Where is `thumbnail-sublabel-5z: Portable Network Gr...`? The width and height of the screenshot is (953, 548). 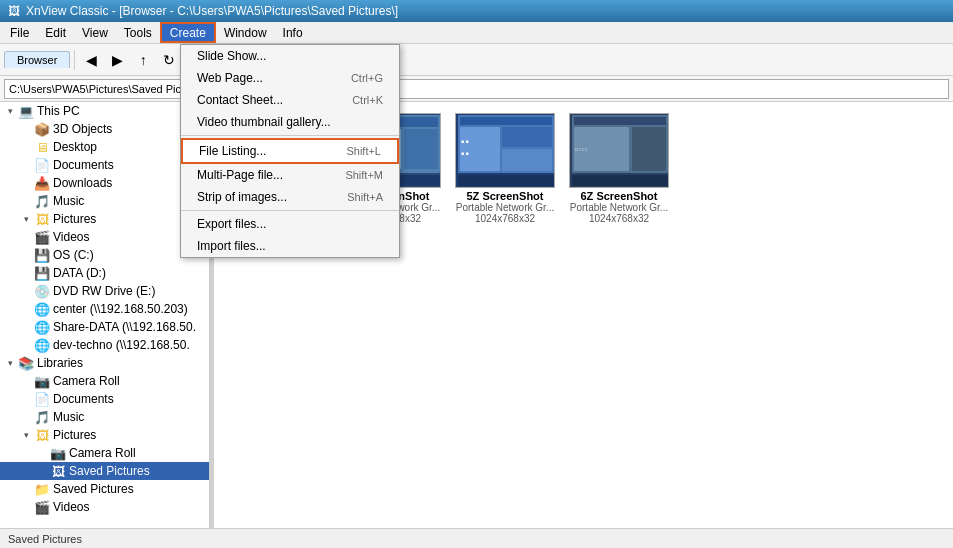
thumbnail-sublabel-5z: Portable Network Gr... is located at coordinates (505, 208).